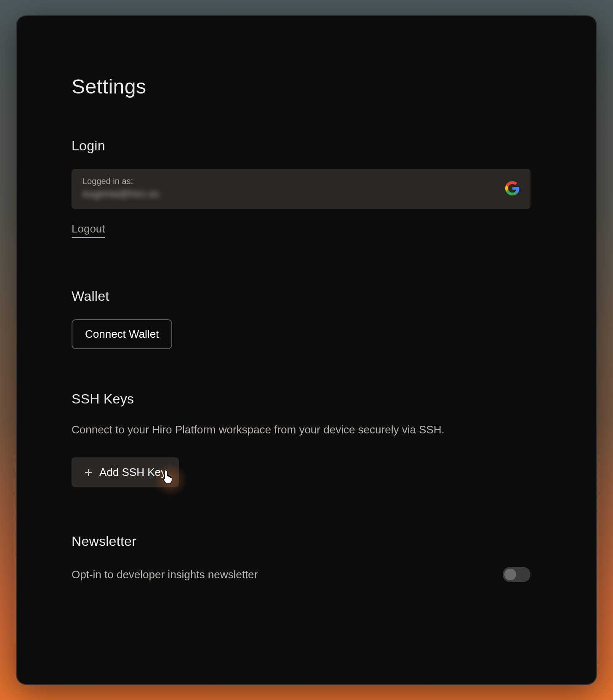 Image resolution: width=613 pixels, height=700 pixels. What do you see at coordinates (510, 574) in the screenshot?
I see `newsletter-toggle-knob` at bounding box center [510, 574].